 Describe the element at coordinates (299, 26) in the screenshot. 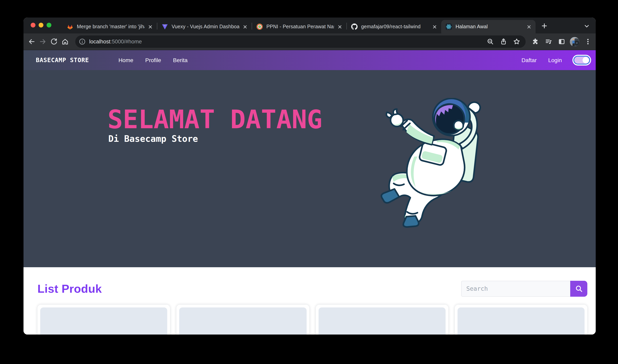

I see `tabs: Merge branch 'master' into 'jiha Vuexy -…` at that location.